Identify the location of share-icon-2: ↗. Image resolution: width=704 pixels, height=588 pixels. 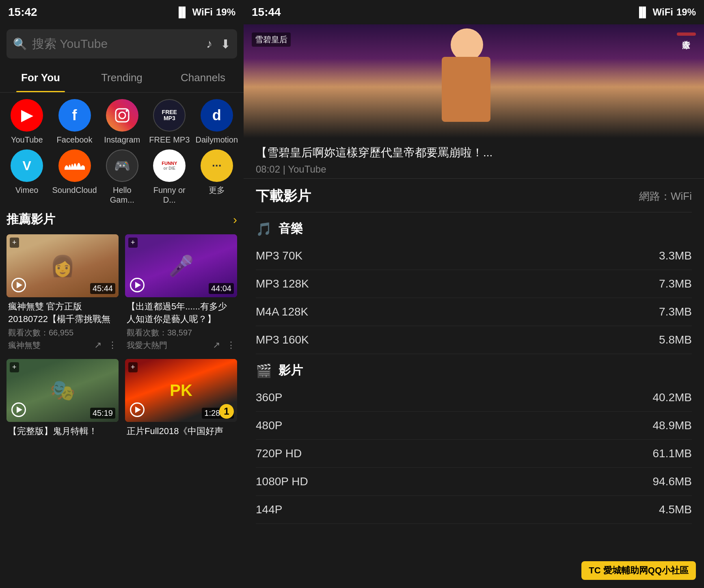
(216, 345).